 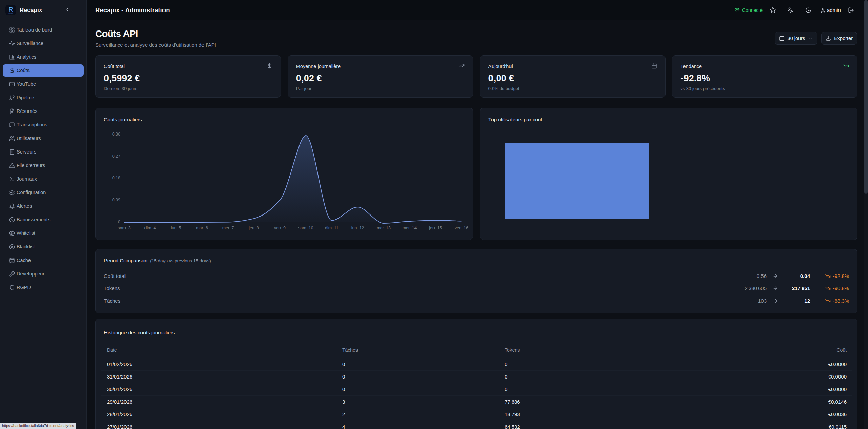 I want to click on svg-text: jeu. 8, so click(x=254, y=228).